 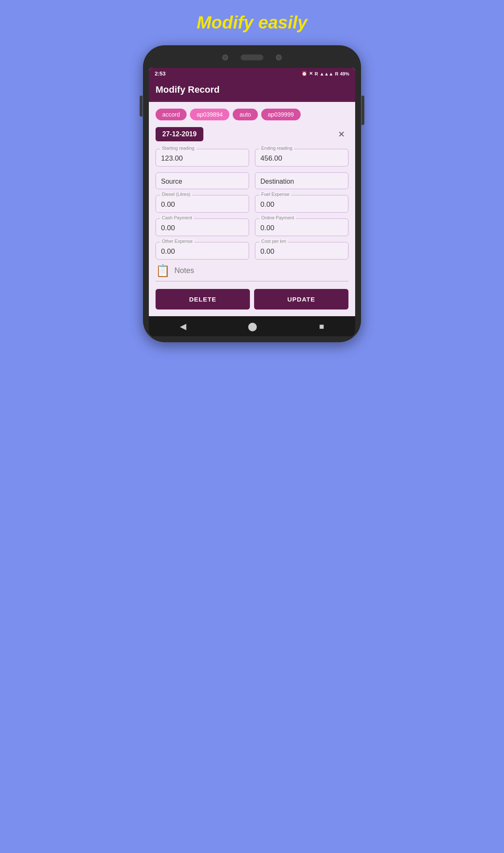 I want to click on destination-field: Destination, so click(x=302, y=181).